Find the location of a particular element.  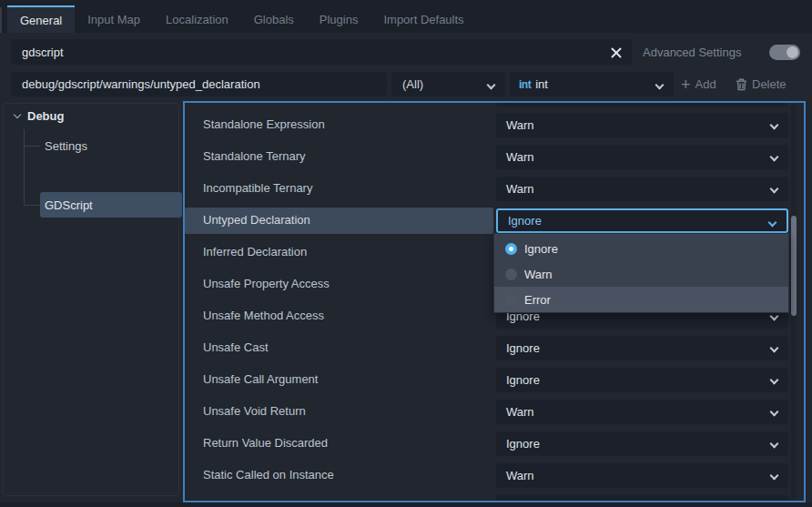

toggle-knob is located at coordinates (792, 53).